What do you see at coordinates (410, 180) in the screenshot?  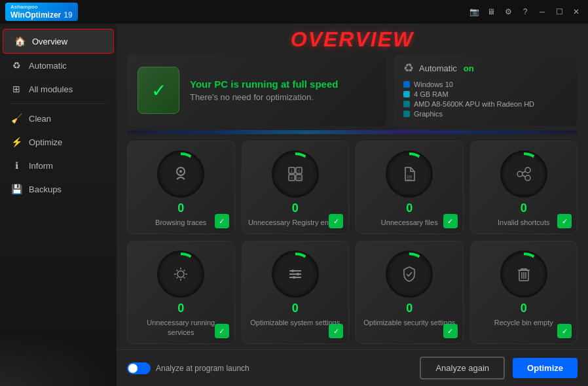 I see `svg-text: 001` at bounding box center [410, 180].